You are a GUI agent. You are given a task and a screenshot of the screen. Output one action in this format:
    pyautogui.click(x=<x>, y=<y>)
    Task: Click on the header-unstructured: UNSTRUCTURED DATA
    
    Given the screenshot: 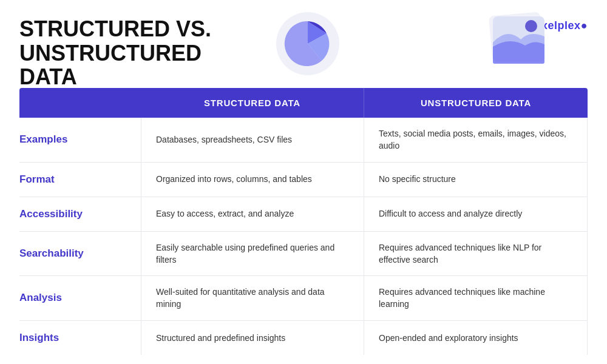 What is the action you would take?
    pyautogui.click(x=476, y=103)
    